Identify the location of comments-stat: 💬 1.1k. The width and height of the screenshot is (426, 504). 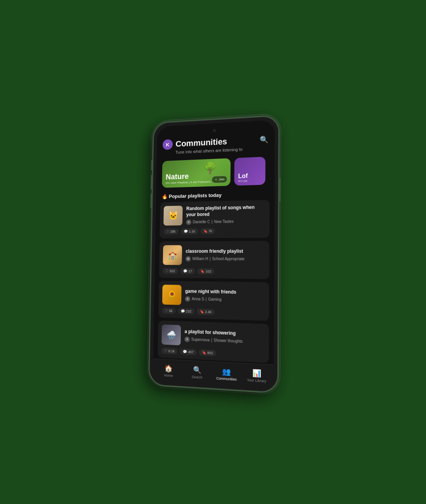
(189, 231).